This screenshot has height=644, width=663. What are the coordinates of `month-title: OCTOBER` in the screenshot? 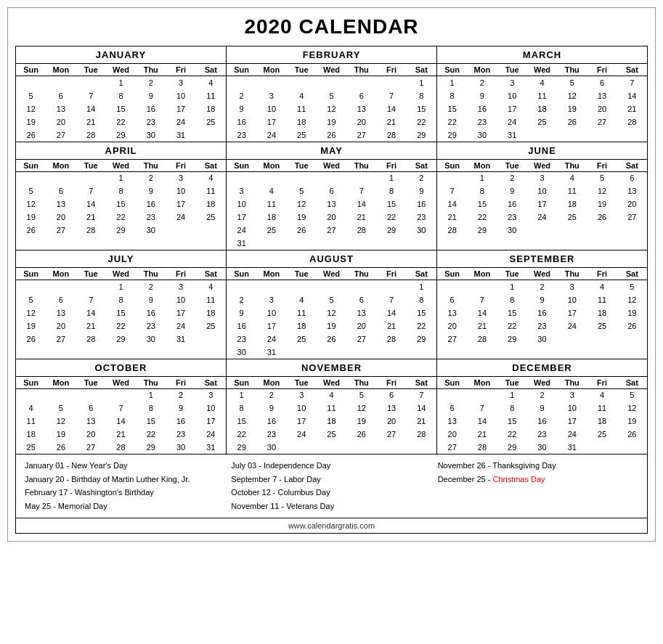 It's located at (121, 368).